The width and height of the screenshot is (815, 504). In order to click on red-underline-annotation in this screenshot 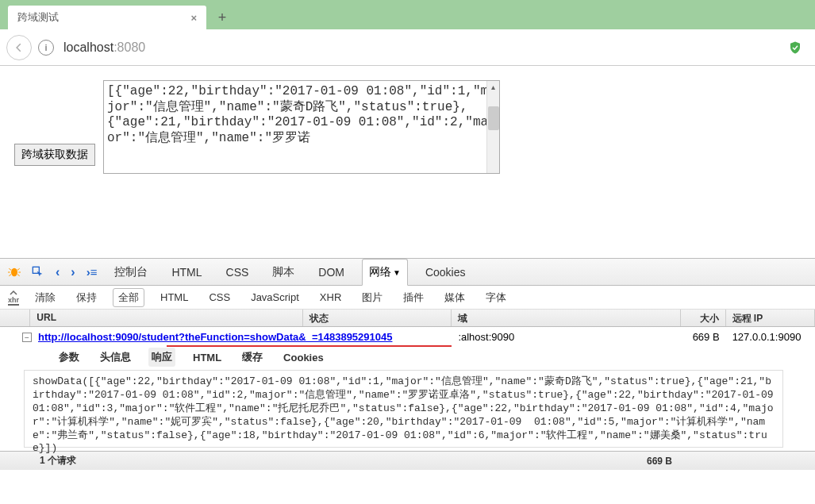, I will do `click(309, 346)`.